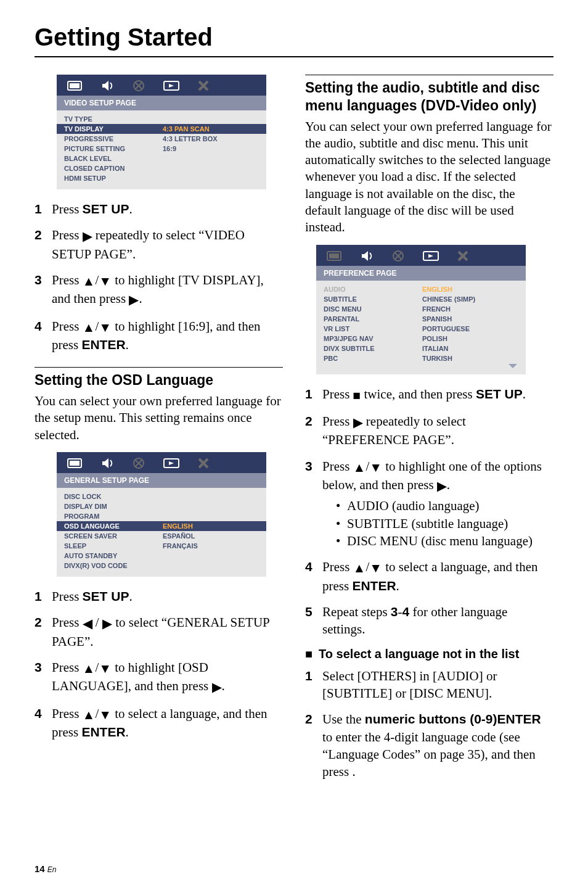 The width and height of the screenshot is (588, 882). What do you see at coordinates (429, 654) in the screenshot?
I see `subsection-heading: ■ To select a language not in the list` at bounding box center [429, 654].